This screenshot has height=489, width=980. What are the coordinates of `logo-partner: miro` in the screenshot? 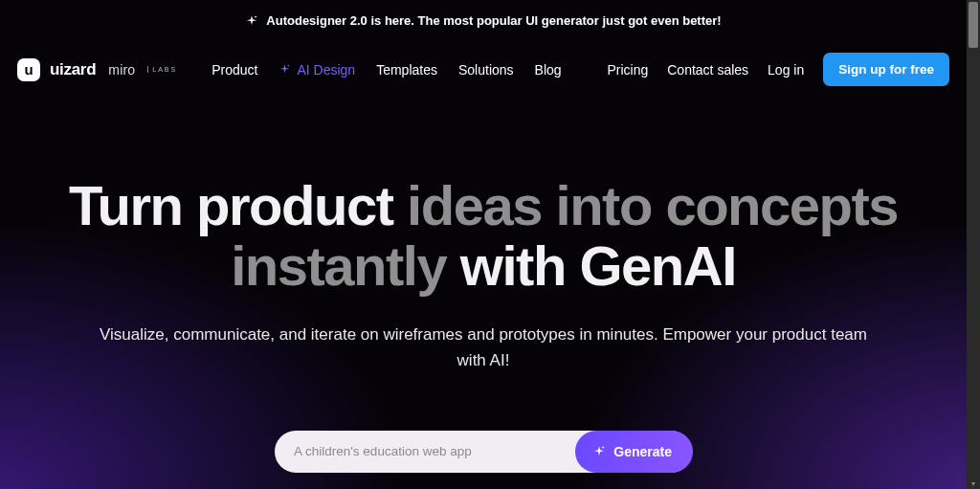 It's located at (122, 70).